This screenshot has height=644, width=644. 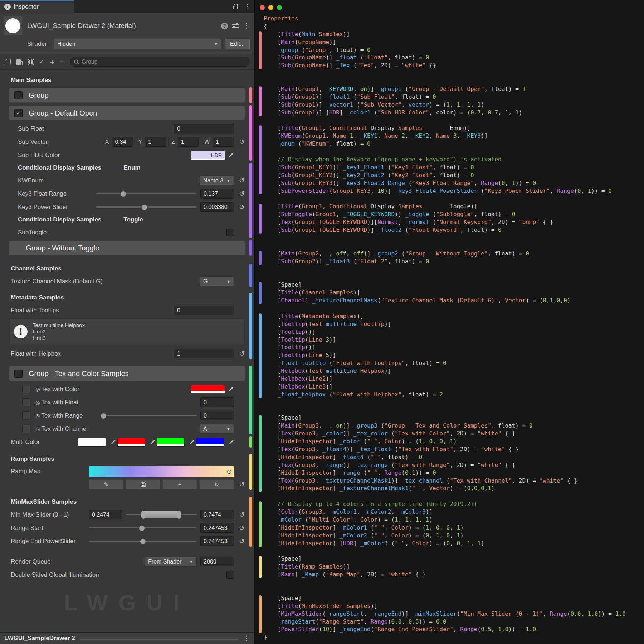 I want to click on vector-y-input: 1, so click(x=156, y=142).